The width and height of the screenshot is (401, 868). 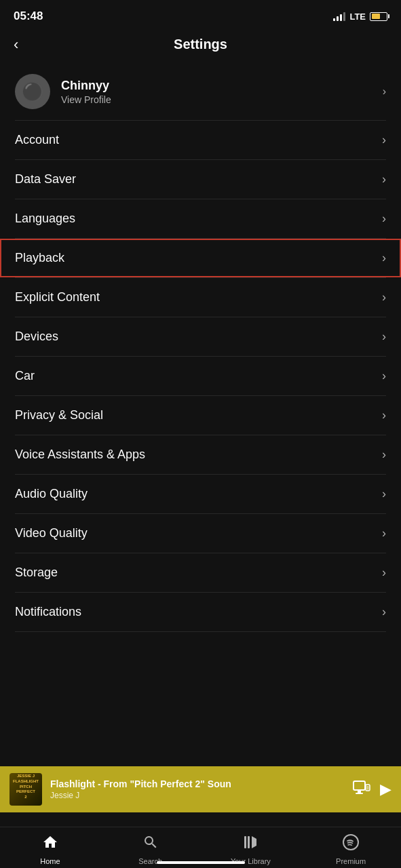 What do you see at coordinates (201, 415) in the screenshot?
I see `settings-item-privacySocial: Privacy & Social›` at bounding box center [201, 415].